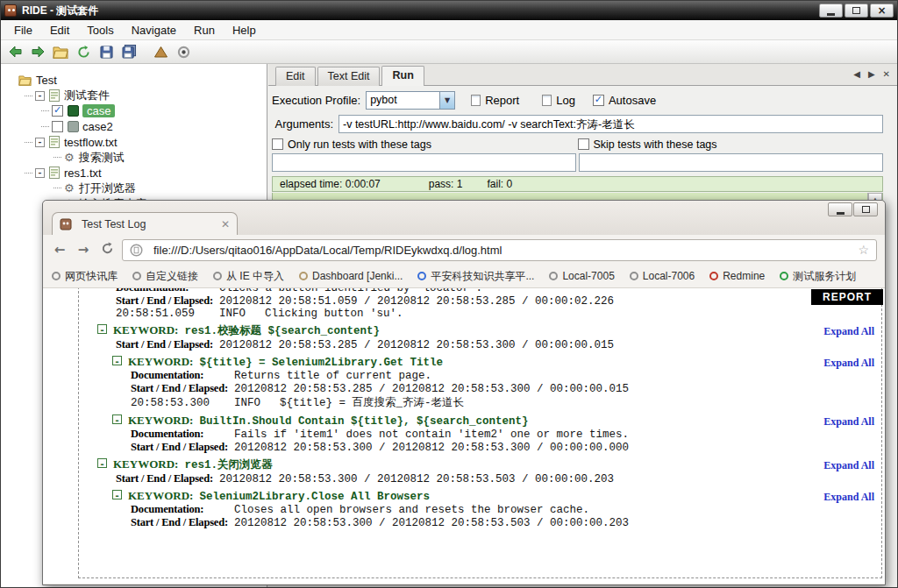  Describe the element at coordinates (183, 53) in the screenshot. I see `stop-button` at that location.